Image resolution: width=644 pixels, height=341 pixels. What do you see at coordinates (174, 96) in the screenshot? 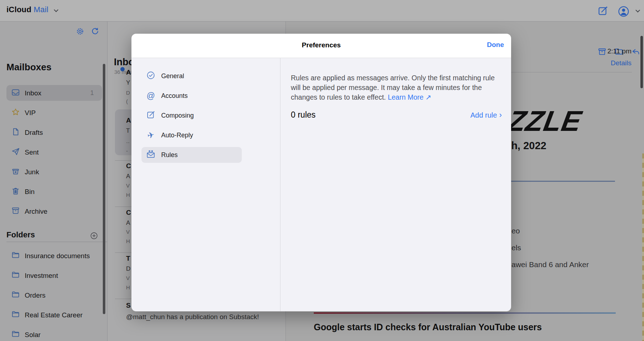
I see `preferences-tab-label: Accounts` at bounding box center [174, 96].